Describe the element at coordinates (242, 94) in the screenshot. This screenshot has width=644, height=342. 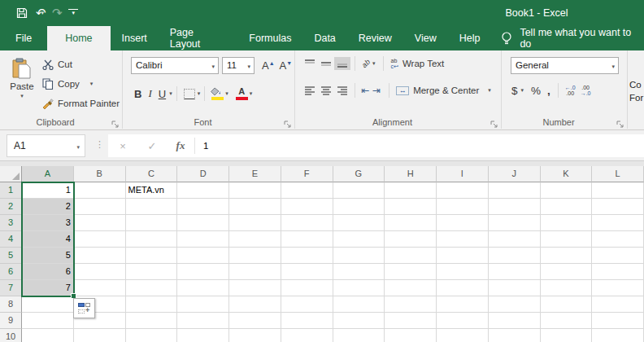
I see `font-color-button: A` at that location.